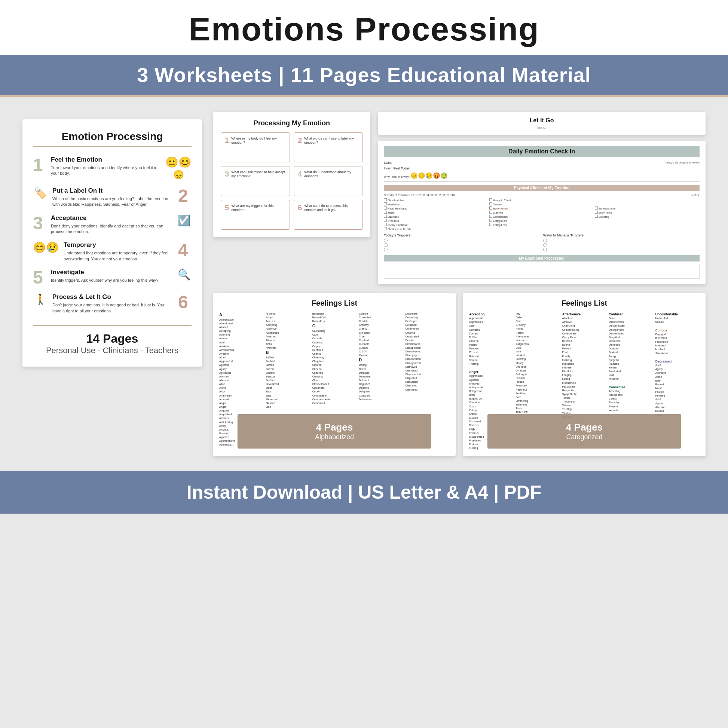  I want to click on fl-cat-fond: Fond, so click(584, 352).